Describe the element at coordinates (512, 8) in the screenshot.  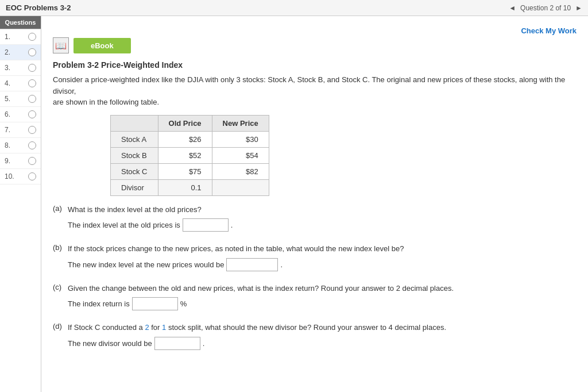
I see `prev-arrow: ◄` at that location.